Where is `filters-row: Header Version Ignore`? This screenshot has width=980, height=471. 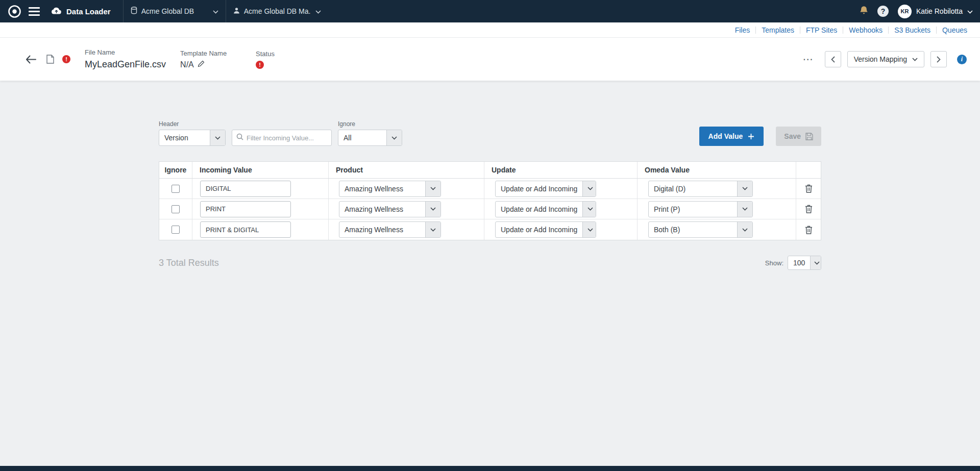 filters-row: Header Version Ignore is located at coordinates (490, 133).